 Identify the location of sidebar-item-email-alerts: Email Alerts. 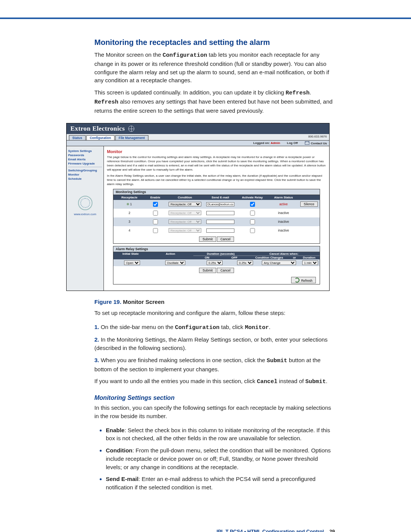
(85, 159).